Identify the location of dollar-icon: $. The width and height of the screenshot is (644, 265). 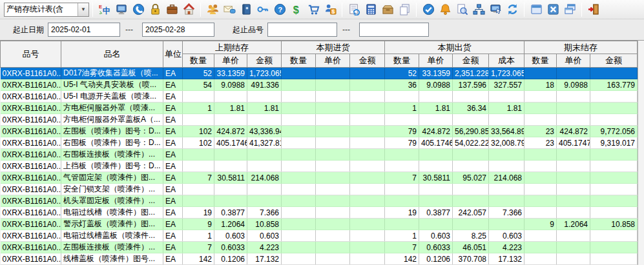
(296, 10).